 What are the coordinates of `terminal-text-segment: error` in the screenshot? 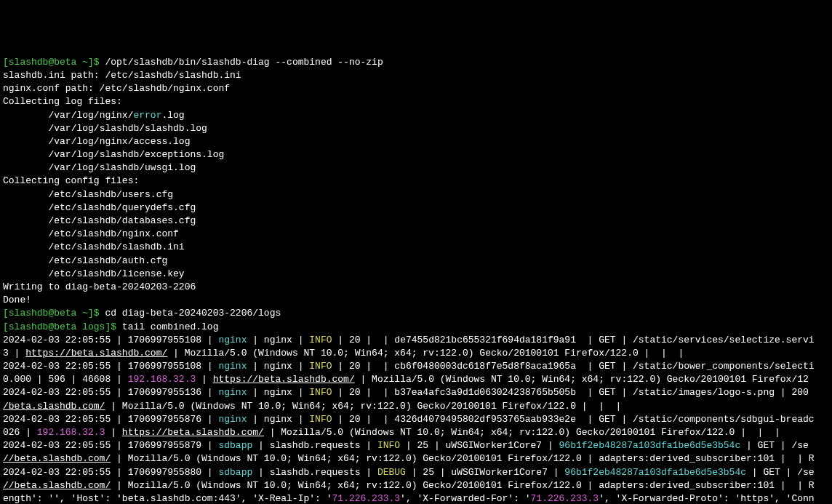 It's located at (147, 115).